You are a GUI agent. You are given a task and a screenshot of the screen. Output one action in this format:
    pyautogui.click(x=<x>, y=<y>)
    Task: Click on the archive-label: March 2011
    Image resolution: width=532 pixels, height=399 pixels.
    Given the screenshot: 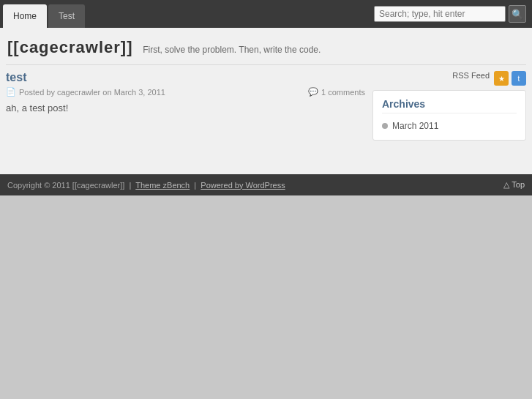 What is the action you would take?
    pyautogui.click(x=416, y=126)
    